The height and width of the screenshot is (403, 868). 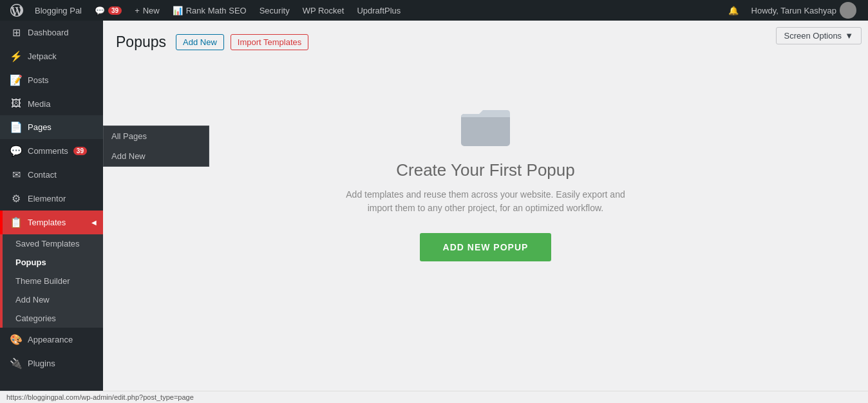 What do you see at coordinates (52, 57) in the screenshot?
I see `sidebar-item-jetpack: ⚡ Jetpack` at bounding box center [52, 57].